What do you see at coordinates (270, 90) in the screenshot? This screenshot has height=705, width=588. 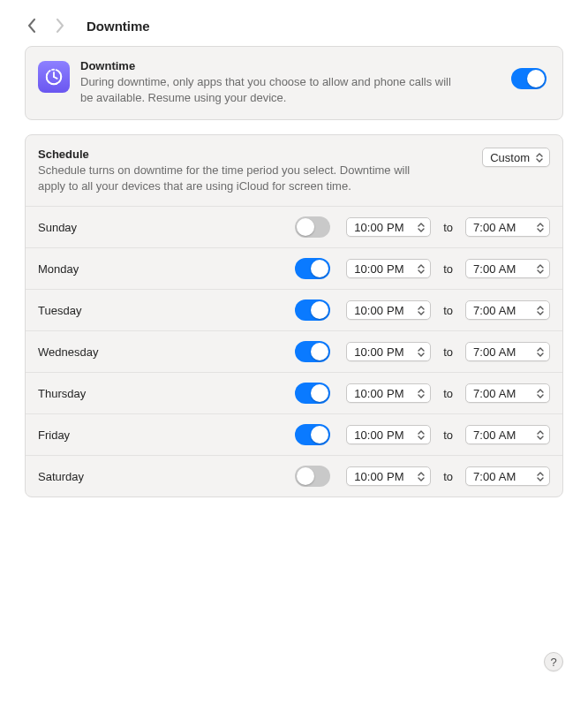 I see `downtime-description: During downtime, only apps that you choo…` at bounding box center [270, 90].